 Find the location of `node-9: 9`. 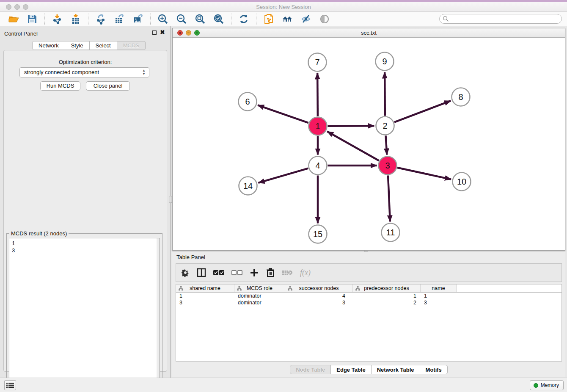

node-9: 9 is located at coordinates (385, 62).